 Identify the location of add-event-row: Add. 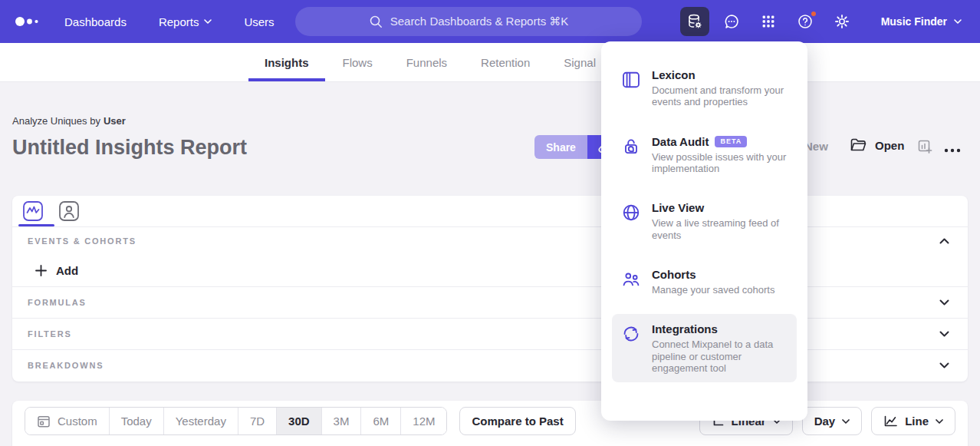
(490, 270).